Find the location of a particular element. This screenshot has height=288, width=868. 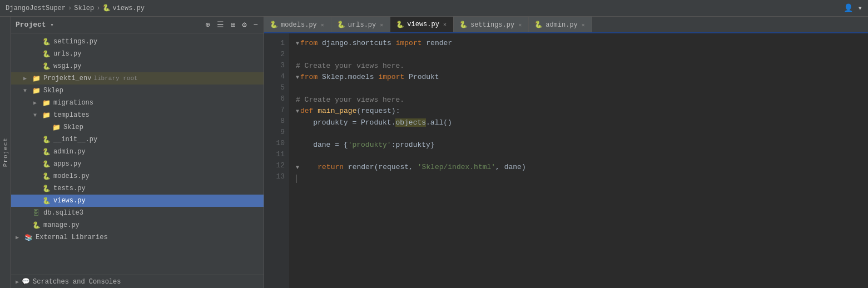

sidebar-item-manage-py: 🐍 manage.py is located at coordinates (137, 225).